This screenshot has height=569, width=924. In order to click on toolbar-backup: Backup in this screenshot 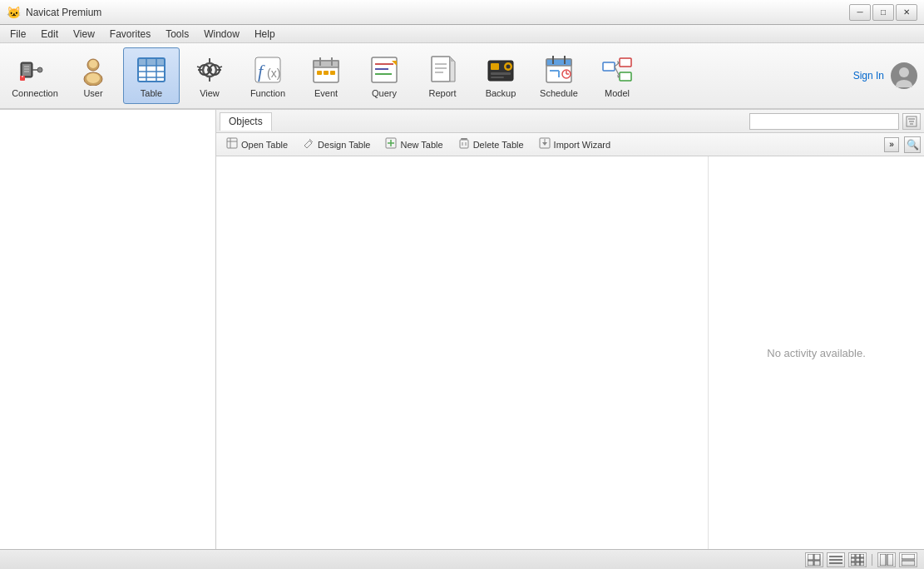, I will do `click(501, 76)`.